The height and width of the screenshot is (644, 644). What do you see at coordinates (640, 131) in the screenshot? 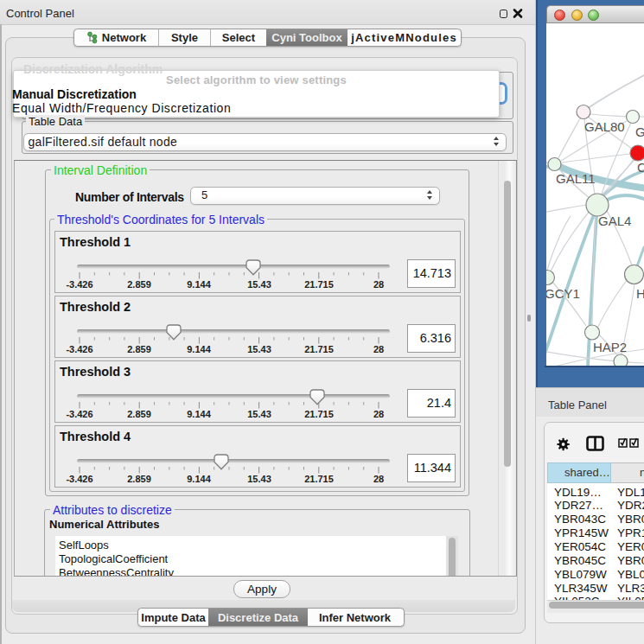
I see `svg-text: GAL` at bounding box center [640, 131].